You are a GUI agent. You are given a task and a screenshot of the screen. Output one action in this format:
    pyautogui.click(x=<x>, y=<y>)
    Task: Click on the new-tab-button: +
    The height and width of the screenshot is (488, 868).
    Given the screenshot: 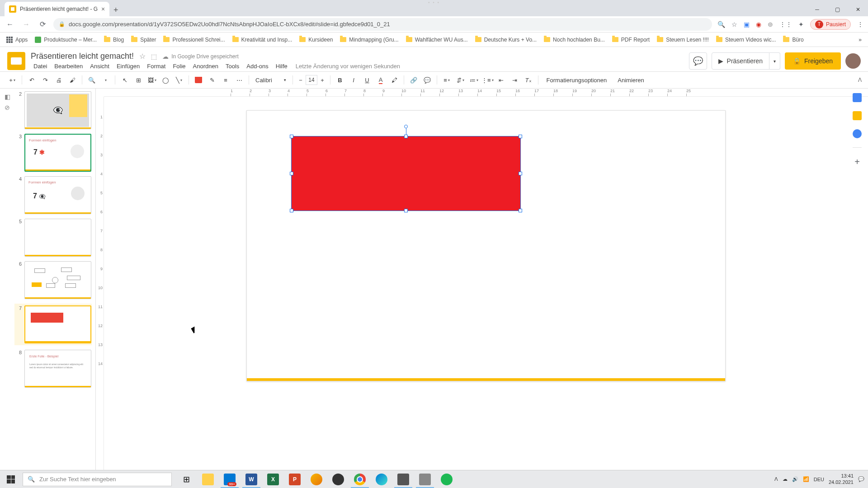 What is the action you would take?
    pyautogui.click(x=116, y=10)
    